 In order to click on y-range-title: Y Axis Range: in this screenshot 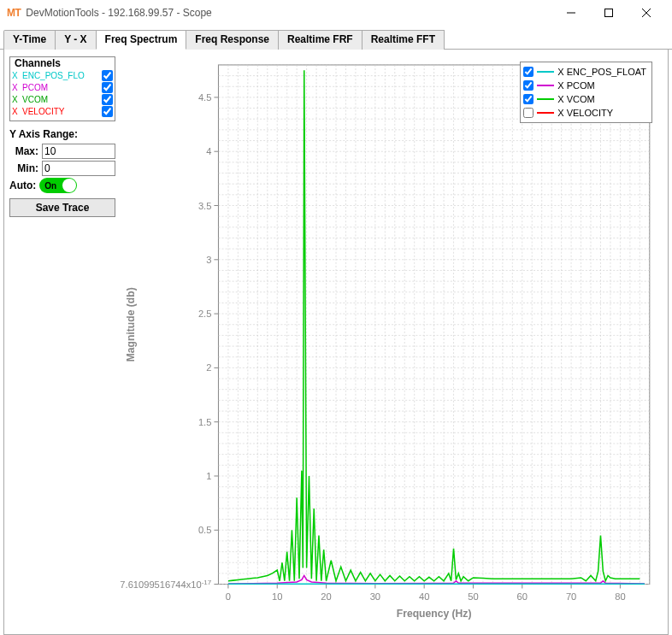, I will do `click(62, 134)`.